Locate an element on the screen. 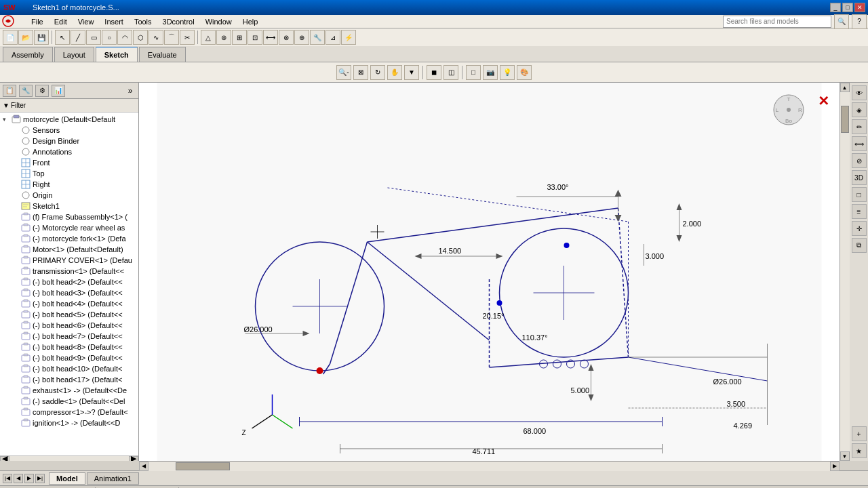 The height and width of the screenshot is (488, 868). view-options: ▼ is located at coordinates (412, 73).